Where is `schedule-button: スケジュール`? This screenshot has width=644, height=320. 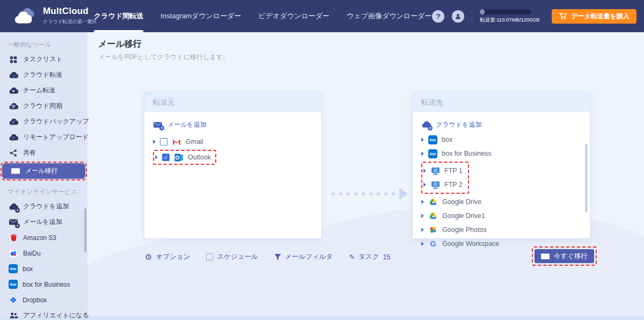 schedule-button: スケジュール is located at coordinates (232, 257).